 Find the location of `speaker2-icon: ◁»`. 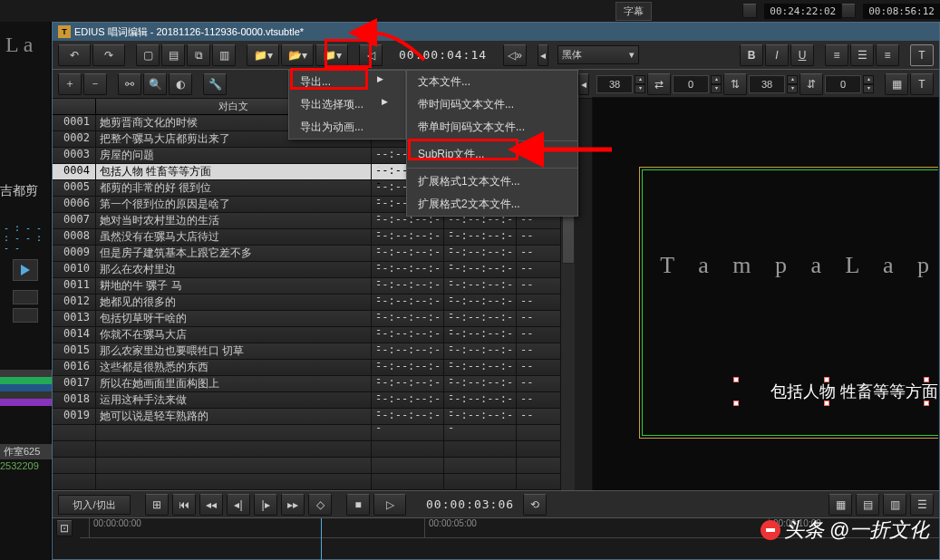

speaker2-icon: ◁» is located at coordinates (515, 55).